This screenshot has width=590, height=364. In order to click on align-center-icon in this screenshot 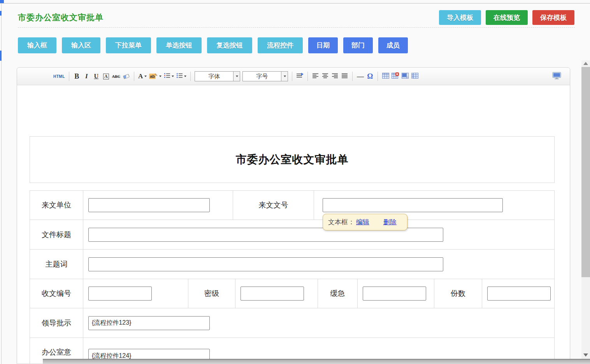, I will do `click(325, 76)`.